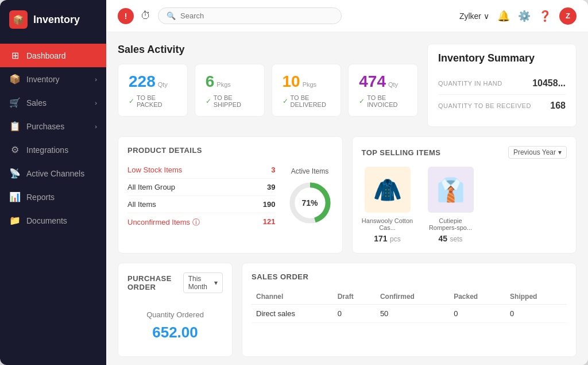 This screenshot has width=588, height=365. Describe the element at coordinates (15, 55) in the screenshot. I see `dashboard-icon: ⊞` at that location.